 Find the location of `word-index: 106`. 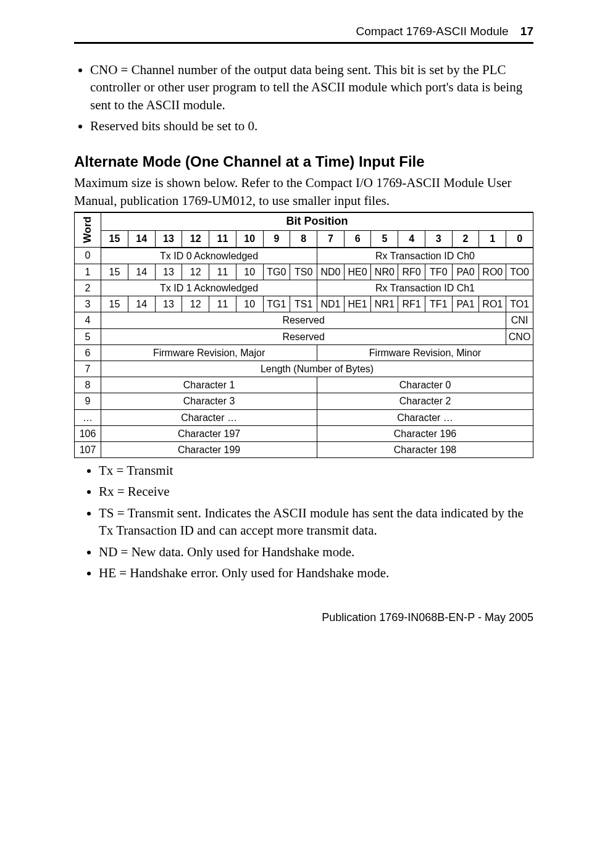

word-index: 106 is located at coordinates (88, 433).